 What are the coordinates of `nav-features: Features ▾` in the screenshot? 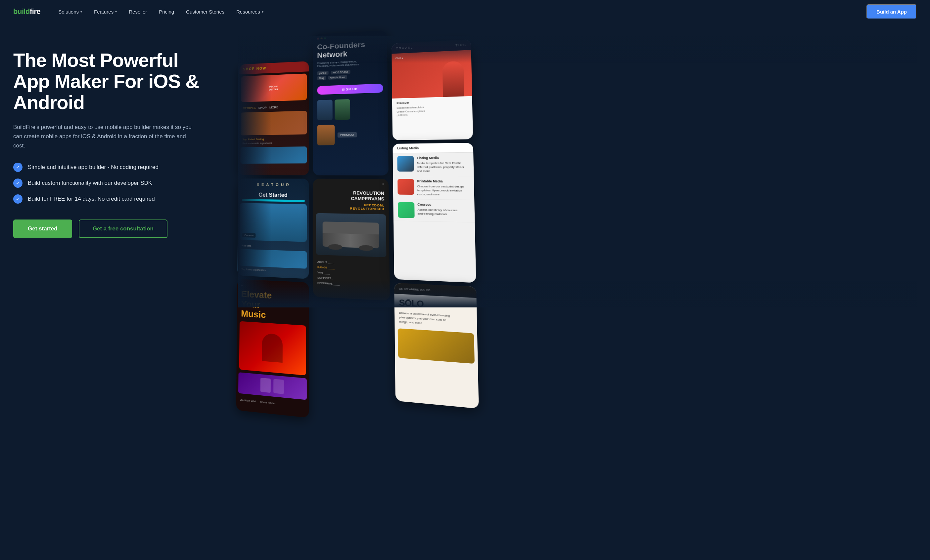 It's located at (106, 12).